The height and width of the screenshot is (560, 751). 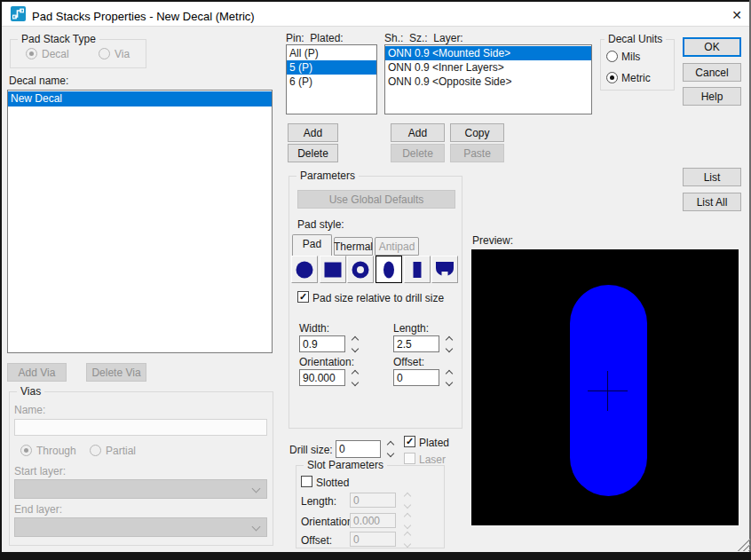 What do you see at coordinates (630, 57) in the screenshot?
I see `mils-radio-label: Mils` at bounding box center [630, 57].